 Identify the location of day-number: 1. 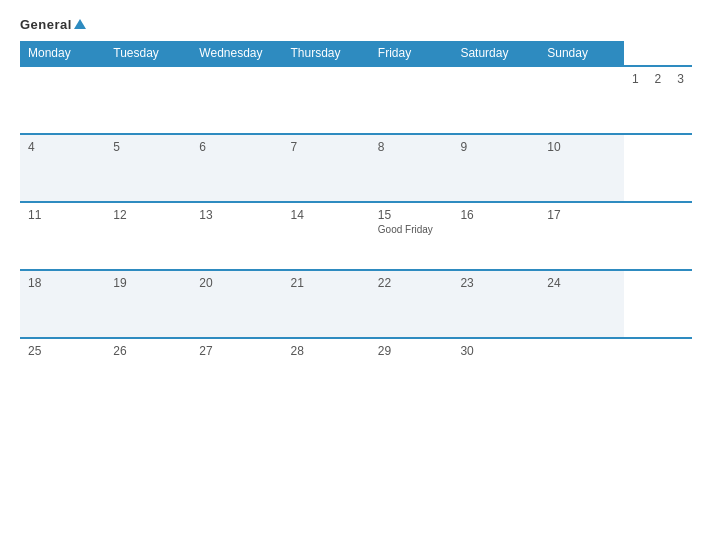
(636, 79).